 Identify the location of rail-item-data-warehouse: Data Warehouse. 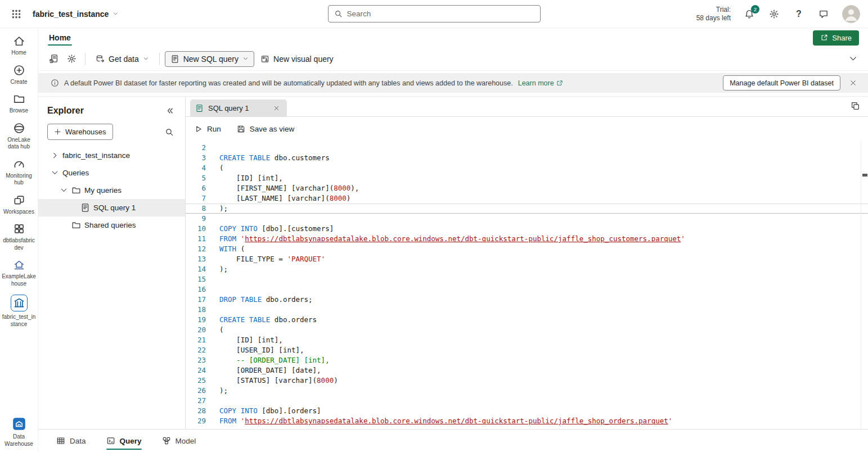
(19, 432).